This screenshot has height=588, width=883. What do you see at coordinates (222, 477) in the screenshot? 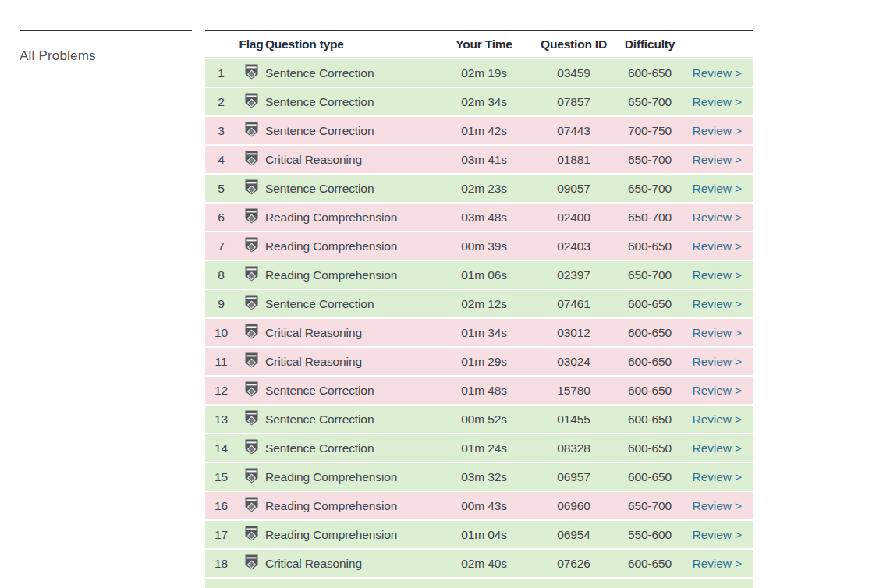
I see `row-number: 15` at bounding box center [222, 477].